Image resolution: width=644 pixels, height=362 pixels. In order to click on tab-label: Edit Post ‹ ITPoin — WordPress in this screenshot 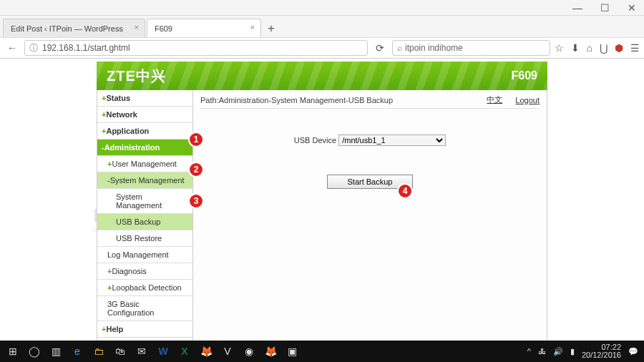, I will do `click(67, 29)`.